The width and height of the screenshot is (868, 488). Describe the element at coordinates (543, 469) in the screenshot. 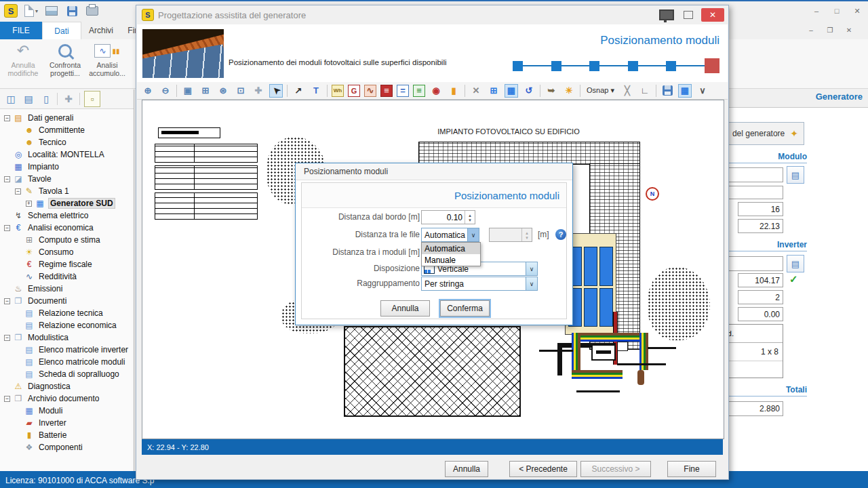

I see `wizard-precedente-button: < Precedente` at that location.